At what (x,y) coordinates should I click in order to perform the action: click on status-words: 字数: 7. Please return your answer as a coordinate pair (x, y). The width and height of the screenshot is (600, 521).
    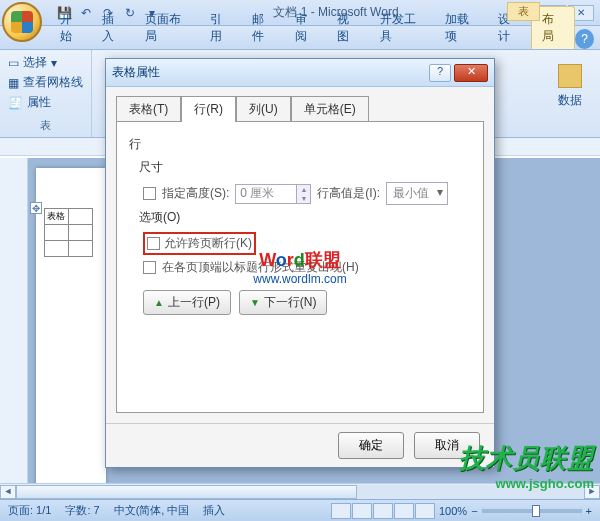
    Looking at the image, I should click on (82, 510).